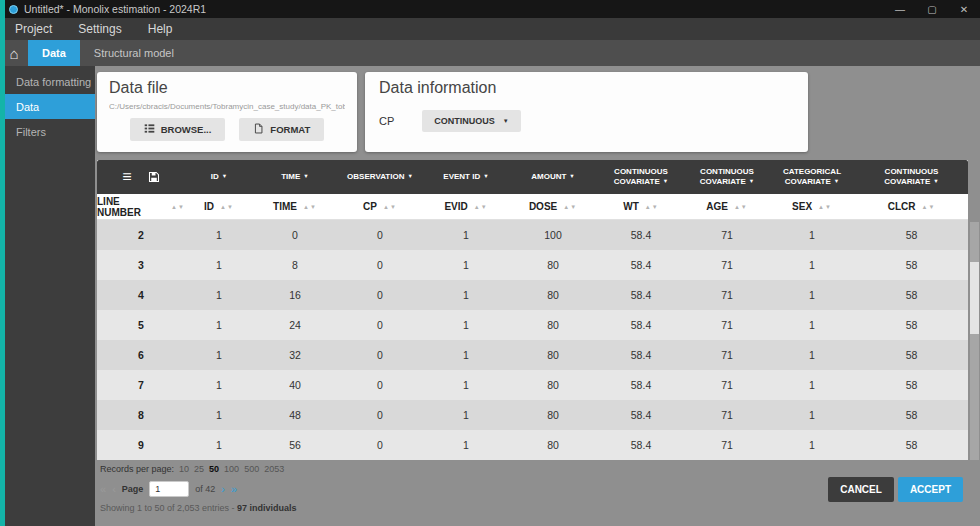 This screenshot has width=980, height=526. Describe the element at coordinates (532, 415) in the screenshot. I see `table-row: 8148018058.471158` at that location.